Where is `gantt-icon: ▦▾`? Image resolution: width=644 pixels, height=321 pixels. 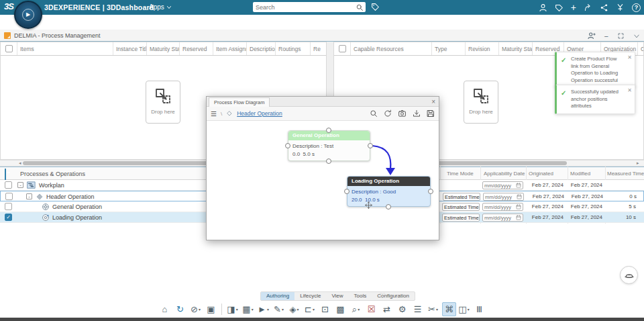 gantt-icon: ▦▾ is located at coordinates (248, 309).